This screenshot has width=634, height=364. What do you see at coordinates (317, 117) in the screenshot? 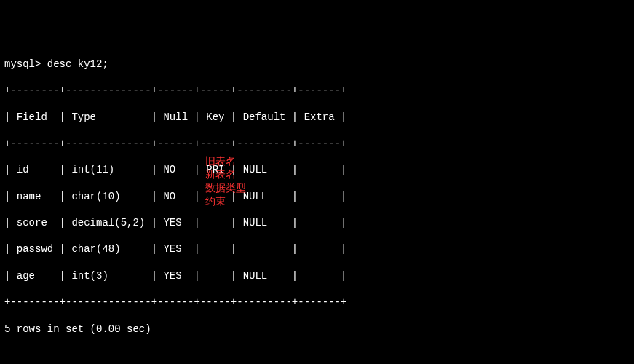
I see `table1-header: | Field | Type | Null | Key | Default | …` at bounding box center [317, 117].